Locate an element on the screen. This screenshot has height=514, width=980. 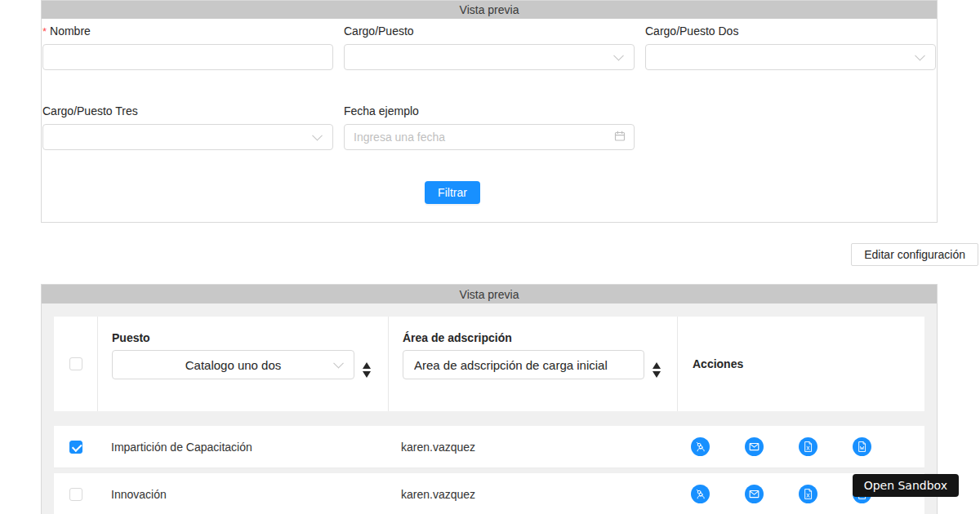
puesto-filter-select: Catalogo uno dos is located at coordinates (234, 365).